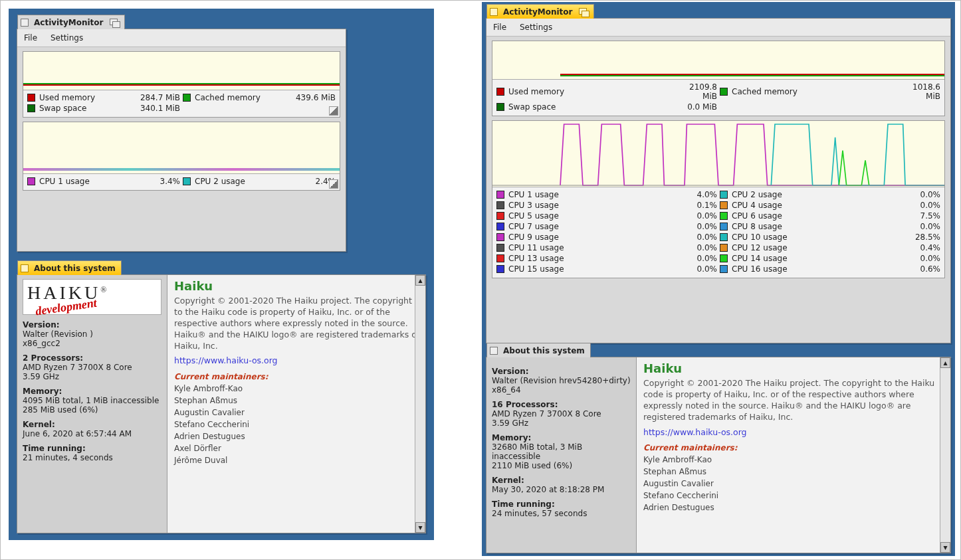 Image resolution: width=961 pixels, height=560 pixels. What do you see at coordinates (160, 181) in the screenshot?
I see `cpu-value: 3.4%` at bounding box center [160, 181].